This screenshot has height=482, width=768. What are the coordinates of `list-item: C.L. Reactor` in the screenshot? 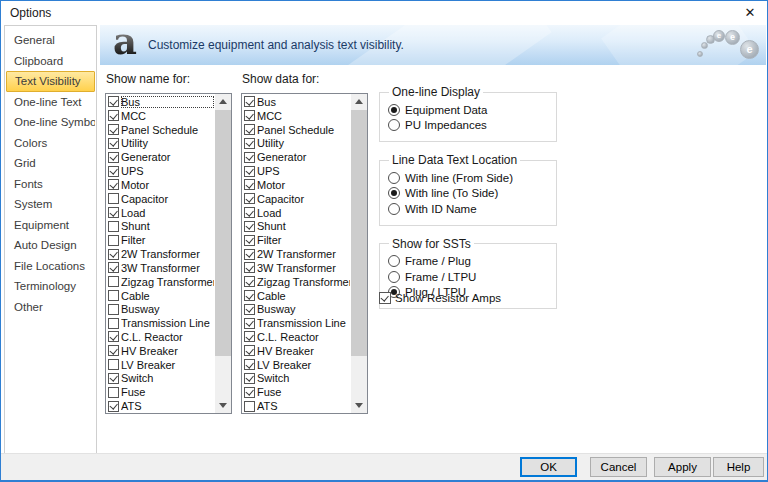 It's located at (160, 337).